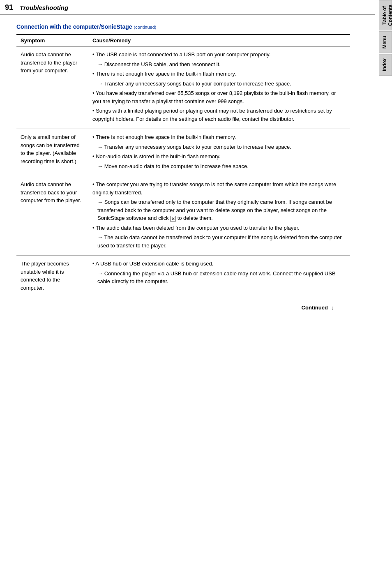  Describe the element at coordinates (385, 282) in the screenshot. I see `sidebar-tabs: Table ofContents Menu Index` at that location.